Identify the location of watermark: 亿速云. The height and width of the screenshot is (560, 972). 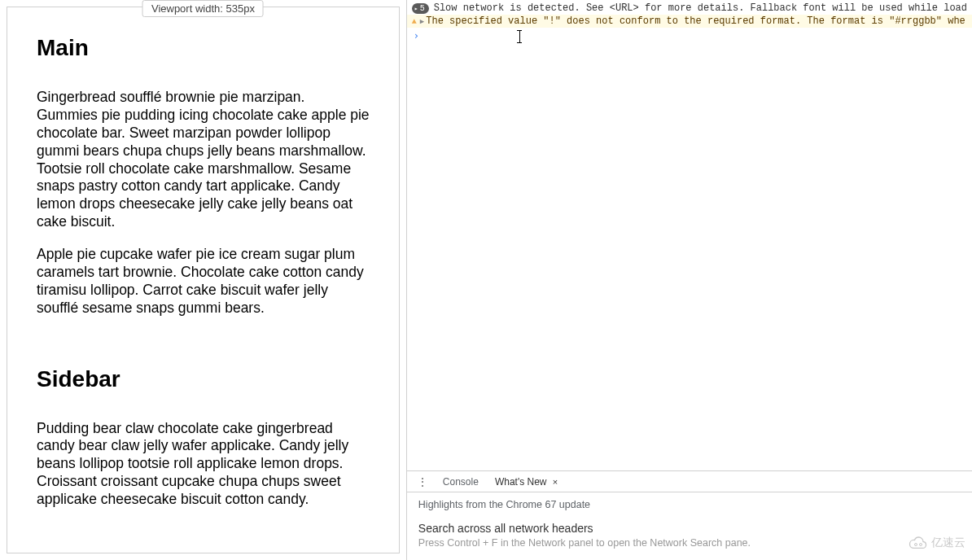
(936, 543).